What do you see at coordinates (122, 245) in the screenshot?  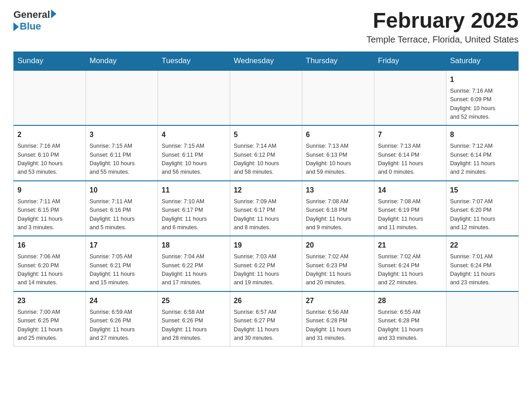 I see `day-number: 17` at bounding box center [122, 245].